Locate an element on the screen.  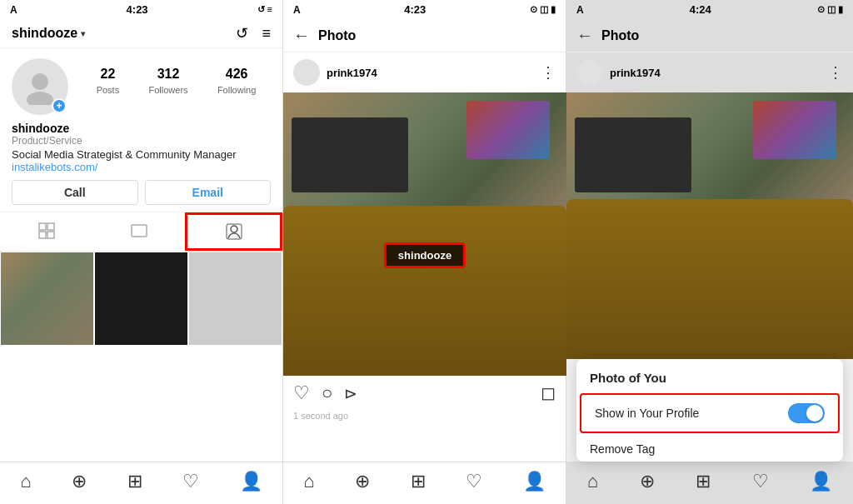
profile-bio: Social Media Strategist & Community Mana… is located at coordinates (142, 155).